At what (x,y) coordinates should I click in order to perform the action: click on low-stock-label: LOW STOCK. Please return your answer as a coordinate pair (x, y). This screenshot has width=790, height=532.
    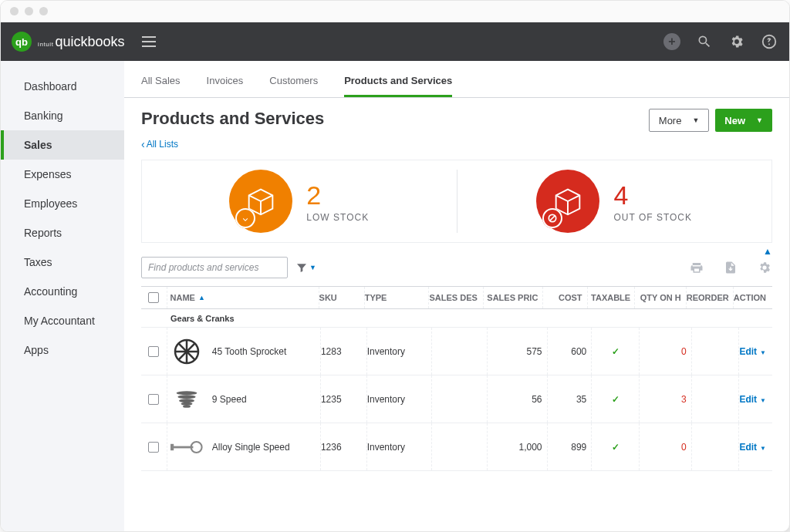
    Looking at the image, I should click on (338, 217).